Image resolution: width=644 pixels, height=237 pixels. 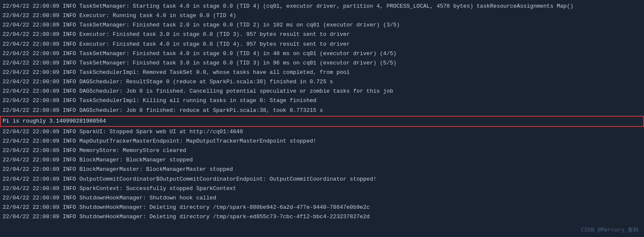 I want to click on log-line: 22/04/22 22:00:09 INFO Executor: Running…, so click(x=322, y=16).